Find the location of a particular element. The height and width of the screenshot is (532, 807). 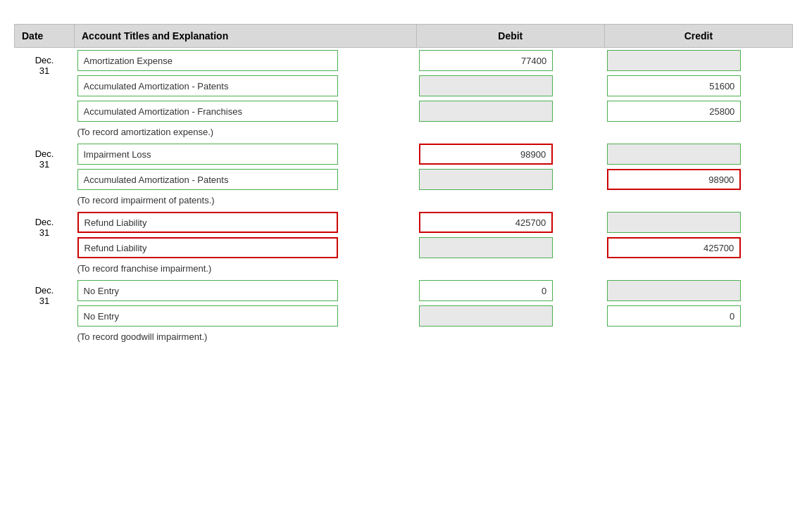

note-3: (To record goodwill impairment.) is located at coordinates (434, 338).